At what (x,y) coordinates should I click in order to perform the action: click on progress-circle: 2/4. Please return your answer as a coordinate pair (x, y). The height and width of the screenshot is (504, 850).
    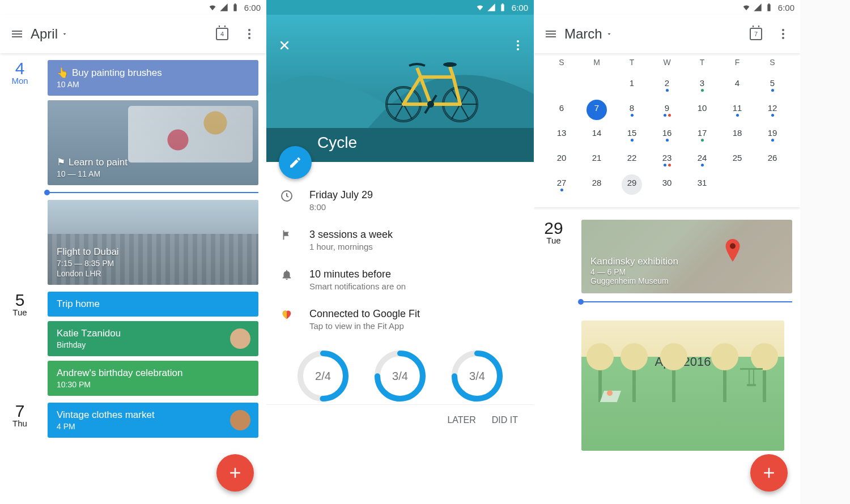
    Looking at the image, I should click on (323, 376).